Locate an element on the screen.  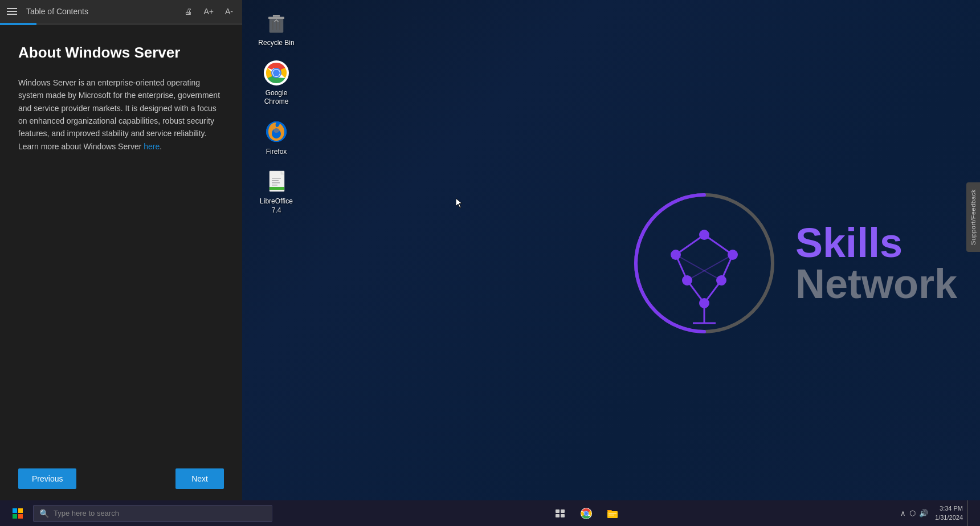
network-icon: ⬡ is located at coordinates (913, 513).